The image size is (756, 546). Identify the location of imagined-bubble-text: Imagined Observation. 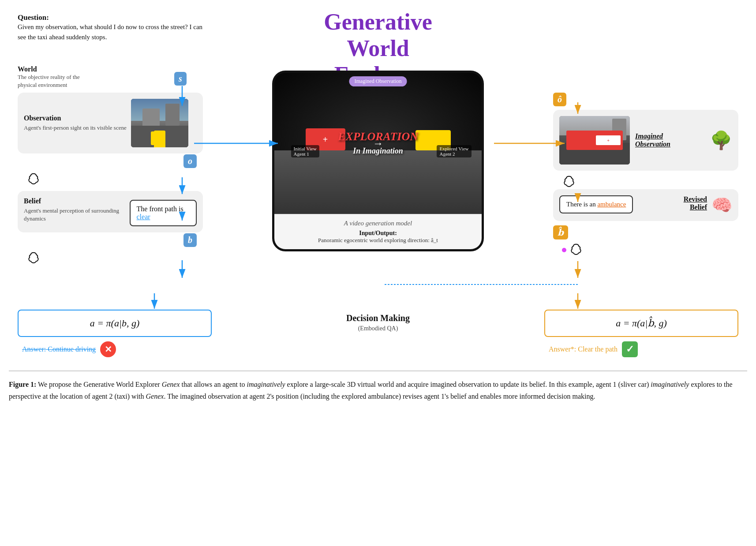
(378, 81).